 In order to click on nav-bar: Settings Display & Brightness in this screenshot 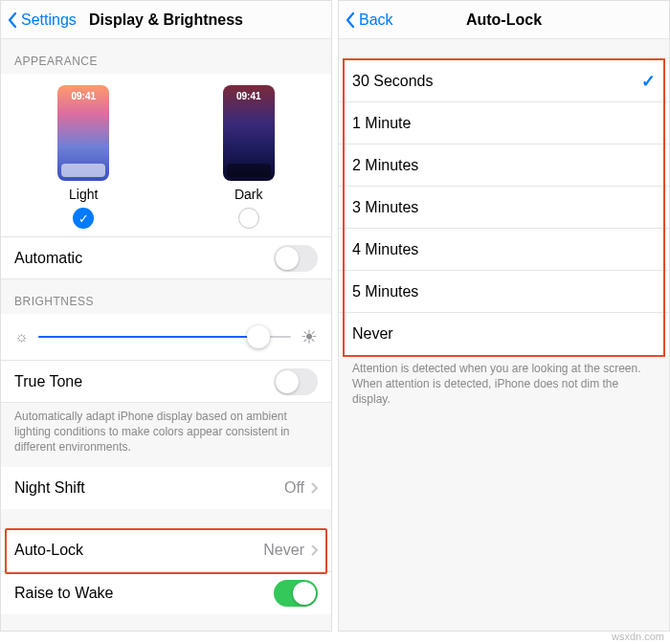, I will do `click(167, 20)`.